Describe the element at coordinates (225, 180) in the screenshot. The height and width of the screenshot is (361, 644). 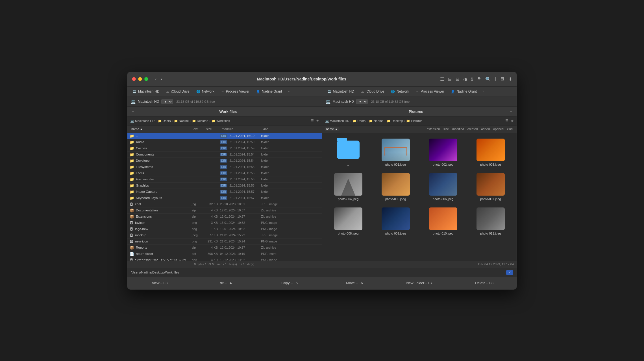
I see `file-row: 📁FrameworksDIR21.01.2024, 15:56folder` at that location.